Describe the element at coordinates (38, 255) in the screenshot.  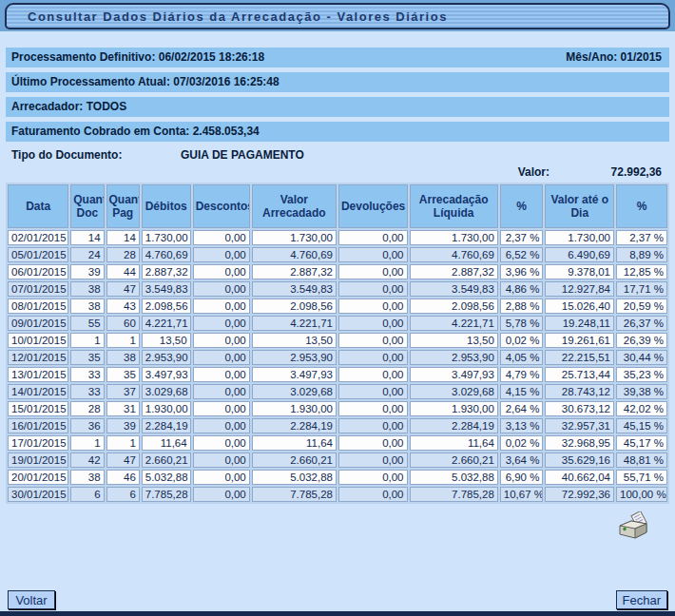
I see `date-cell: 05/01/2015` at that location.